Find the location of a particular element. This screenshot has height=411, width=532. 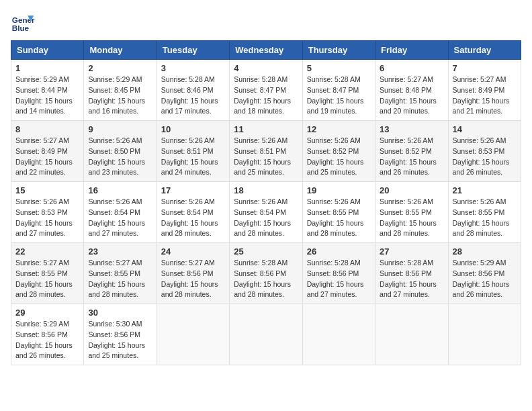

day-number: 20 is located at coordinates (411, 191).